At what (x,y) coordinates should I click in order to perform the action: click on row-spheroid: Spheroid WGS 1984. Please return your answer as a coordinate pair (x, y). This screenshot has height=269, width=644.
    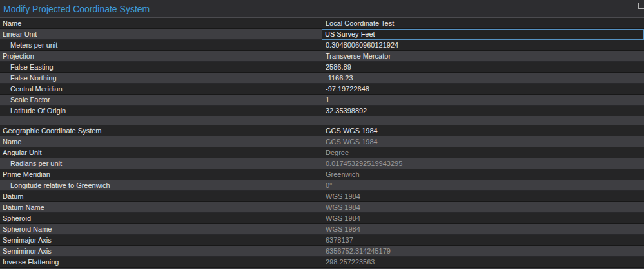
    Looking at the image, I should click on (322, 219).